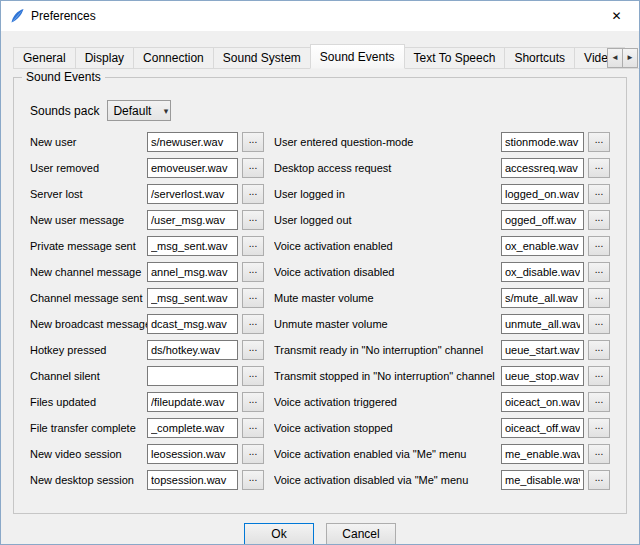 The height and width of the screenshot is (545, 640). I want to click on sound-event-label: Desktop access request, so click(388, 168).